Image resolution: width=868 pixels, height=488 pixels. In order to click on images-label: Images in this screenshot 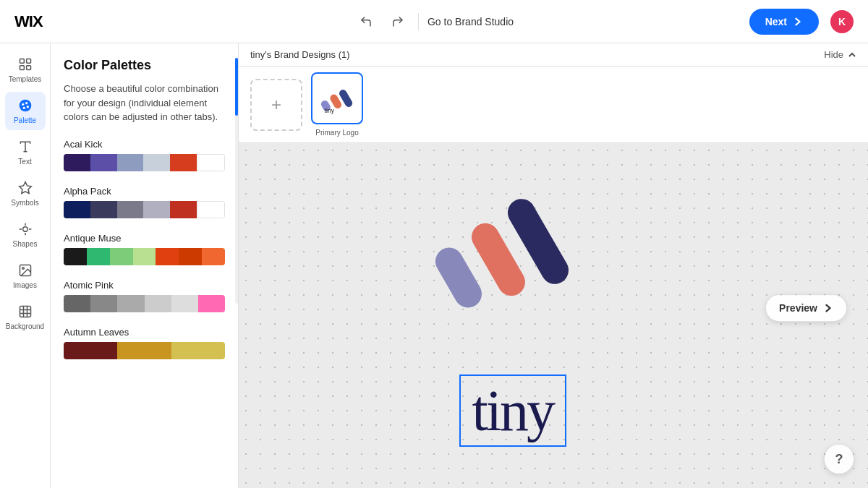, I will do `click(25, 285)`.